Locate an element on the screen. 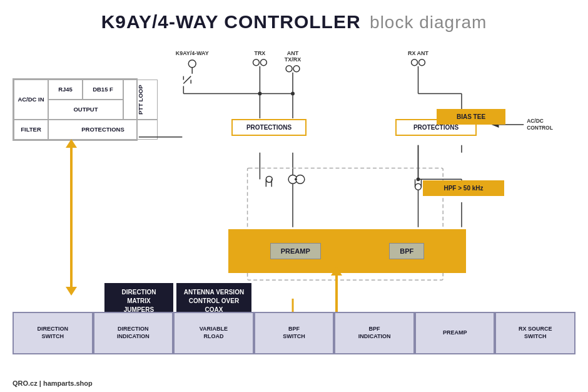 The image size is (588, 392). bias-tee-box: BIAS TEE is located at coordinates (471, 116).